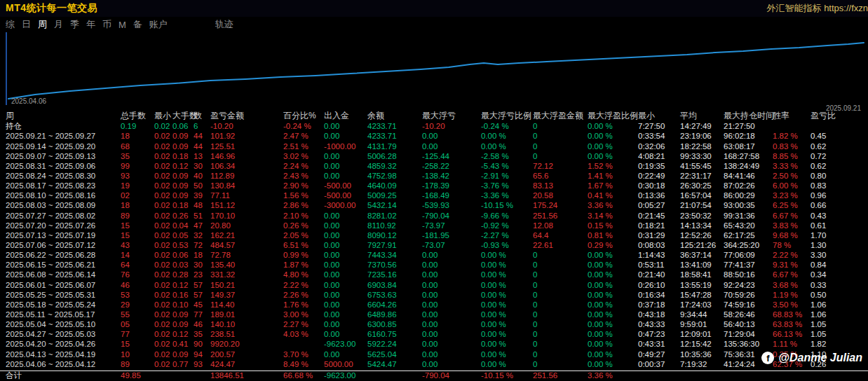 The image size is (868, 381). I want to click on cell-period: 2025.05.25 ~ 2025.05.31, so click(63, 296).